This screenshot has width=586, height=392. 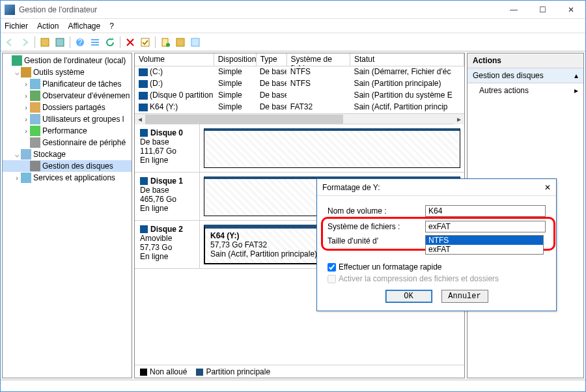 I want to click on disk-map, so click(x=332, y=148).